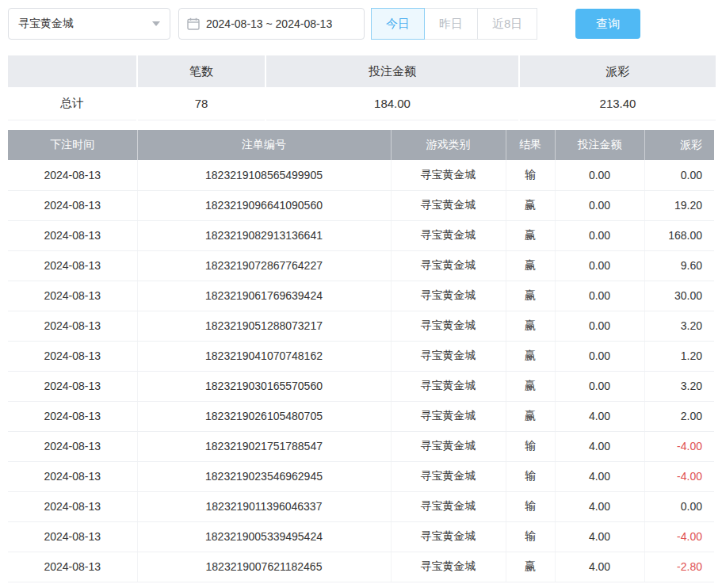 The height and width of the screenshot is (588, 722). Describe the element at coordinates (264, 567) in the screenshot. I see `cell-order-id: 1823219007621182465` at that location.